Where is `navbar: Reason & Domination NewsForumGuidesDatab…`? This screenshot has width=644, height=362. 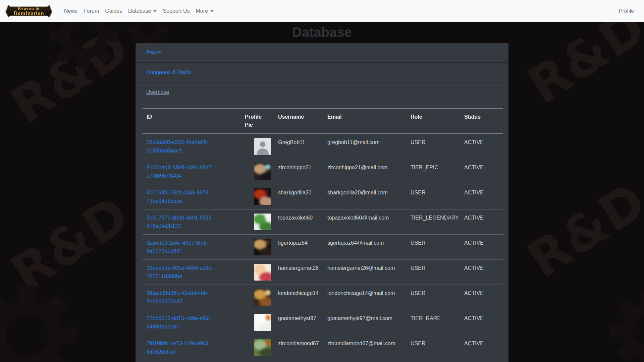 navbar: Reason & Domination NewsForumGuidesDatab… is located at coordinates (322, 11).